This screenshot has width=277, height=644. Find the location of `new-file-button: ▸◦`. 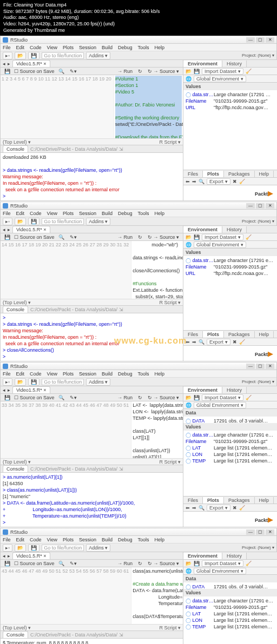

new-file-button: ▸◦ is located at coordinates (8, 222).